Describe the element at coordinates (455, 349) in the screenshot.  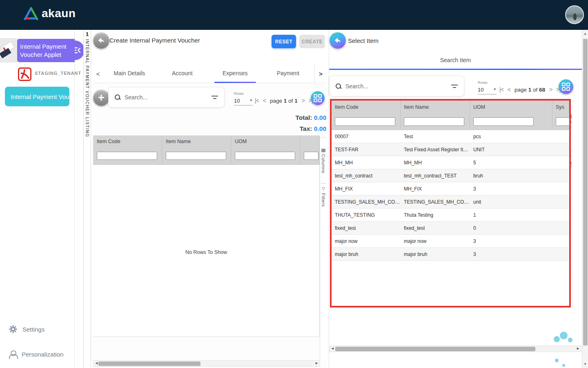
I see `right-horizontal-scrollbar: ◄ ►` at that location.